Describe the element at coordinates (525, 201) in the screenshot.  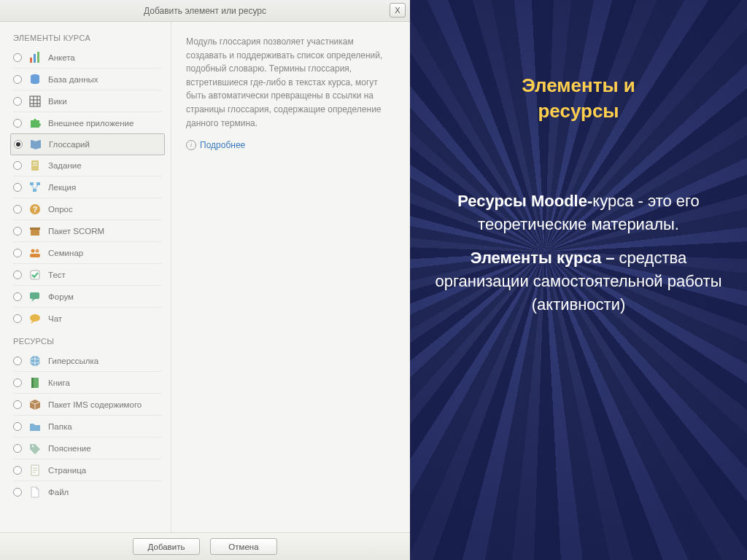
I see `slide-p1-bold: Ресурсы Moodle-` at that location.